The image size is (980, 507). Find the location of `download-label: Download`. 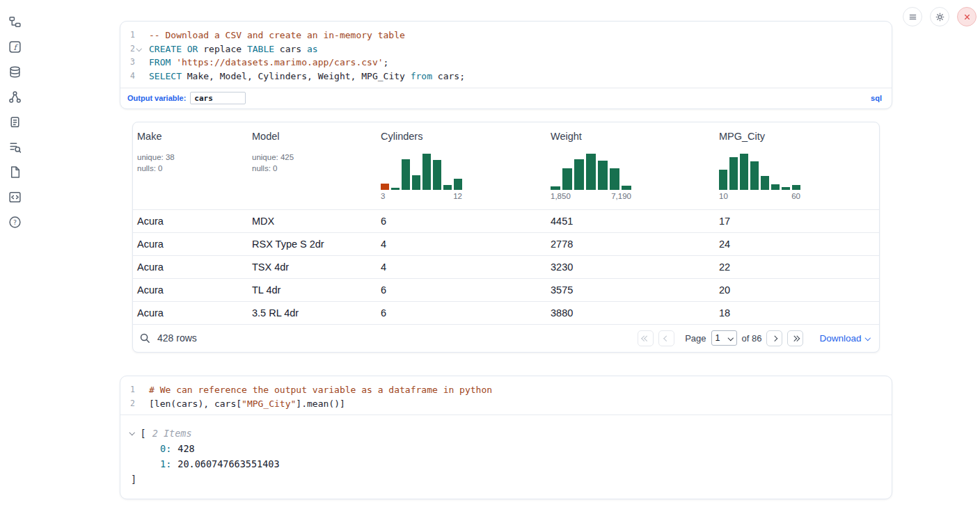

download-label: Download is located at coordinates (840, 338).